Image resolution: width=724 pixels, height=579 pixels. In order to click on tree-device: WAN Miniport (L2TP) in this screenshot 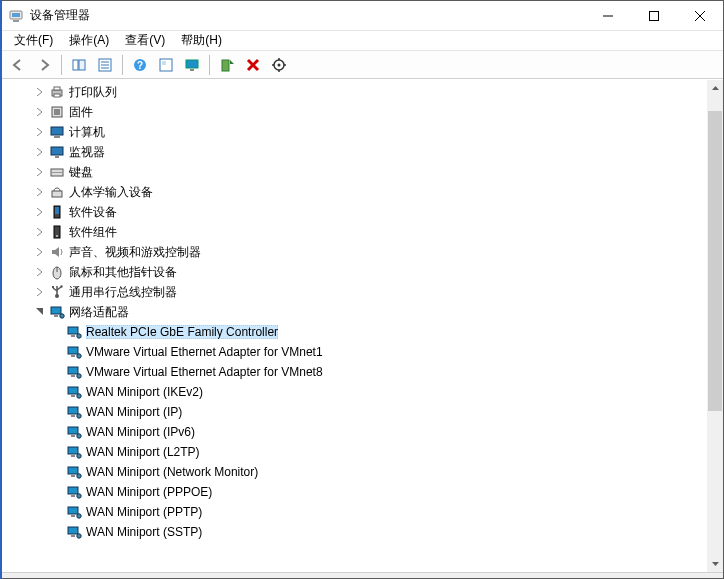, I will do `click(354, 452)`.